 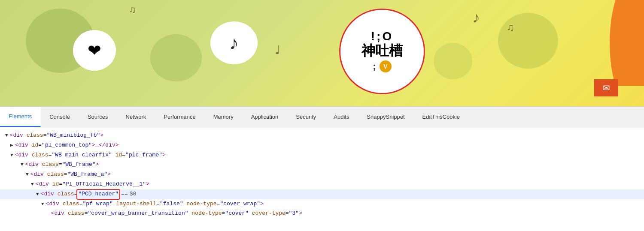 I want to click on arrow-3: ▼, so click(x=12, y=156).